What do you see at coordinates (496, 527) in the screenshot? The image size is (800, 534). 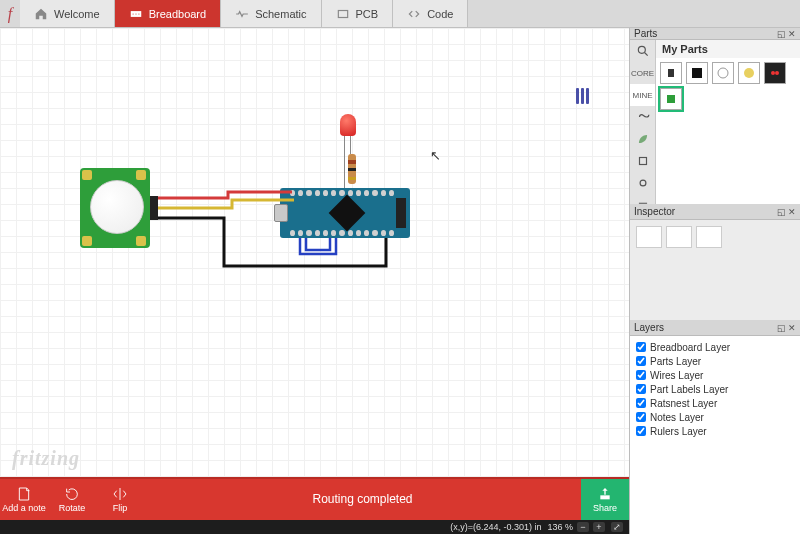 I see `coords-readout: (x,y)=(6.244, -0.301) in` at bounding box center [496, 527].